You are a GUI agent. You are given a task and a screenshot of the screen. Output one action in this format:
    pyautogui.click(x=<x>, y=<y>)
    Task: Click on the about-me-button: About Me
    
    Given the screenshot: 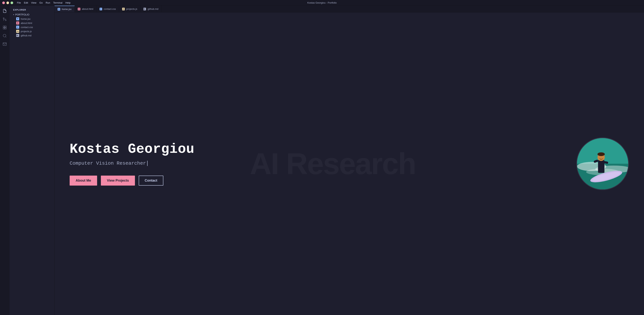 What is the action you would take?
    pyautogui.click(x=84, y=181)
    